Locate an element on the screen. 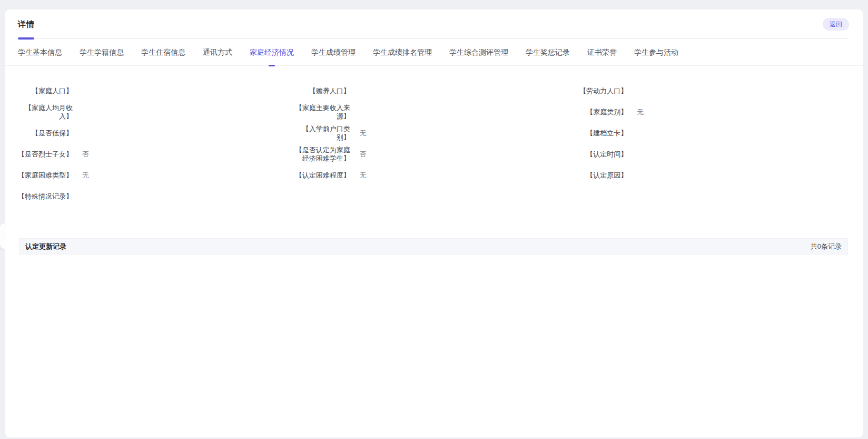 This screenshot has width=868, height=439. field-label: 【劳动力人口】 is located at coordinates (600, 91).